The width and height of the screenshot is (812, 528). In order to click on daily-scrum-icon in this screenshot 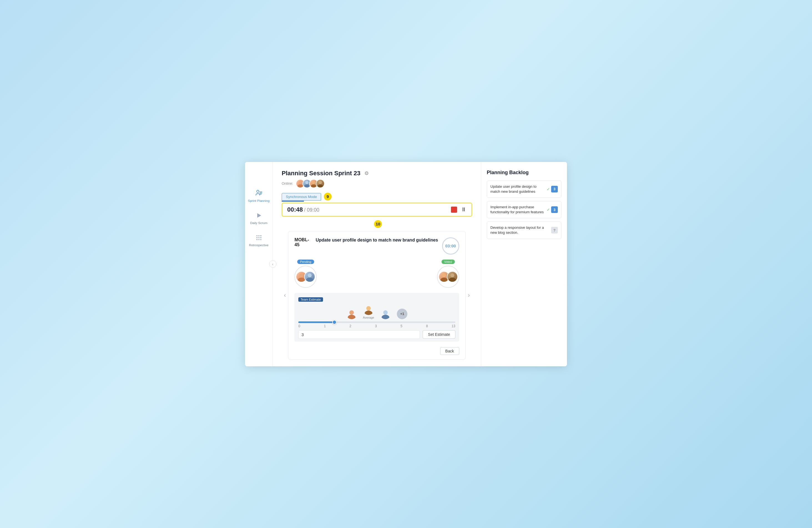, I will do `click(259, 216)`.